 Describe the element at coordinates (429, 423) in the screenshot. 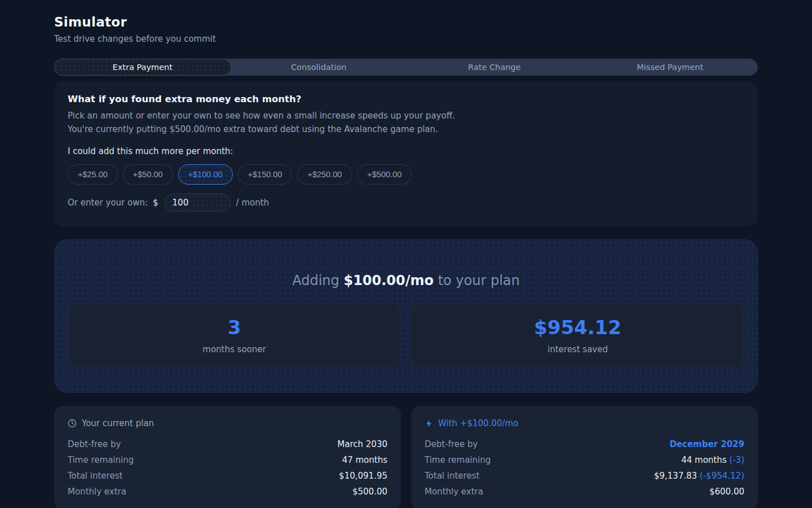

I see `lightning-icon` at that location.